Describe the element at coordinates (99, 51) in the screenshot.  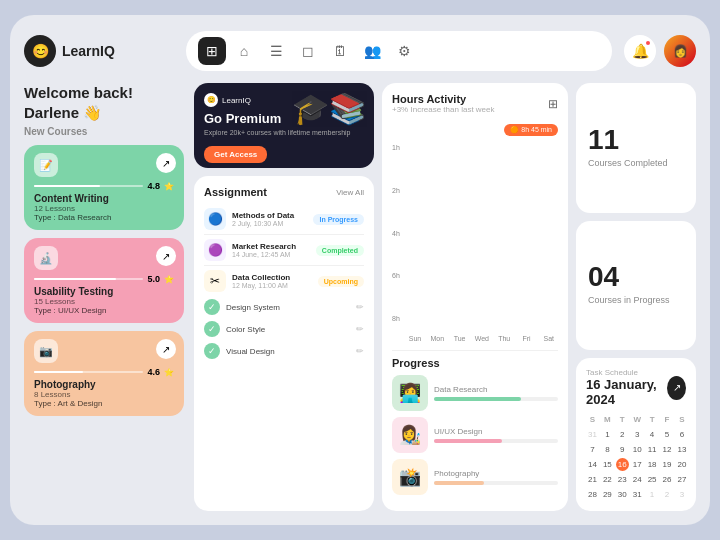
I see `logo-area: 😊 LearnIQ` at that location.